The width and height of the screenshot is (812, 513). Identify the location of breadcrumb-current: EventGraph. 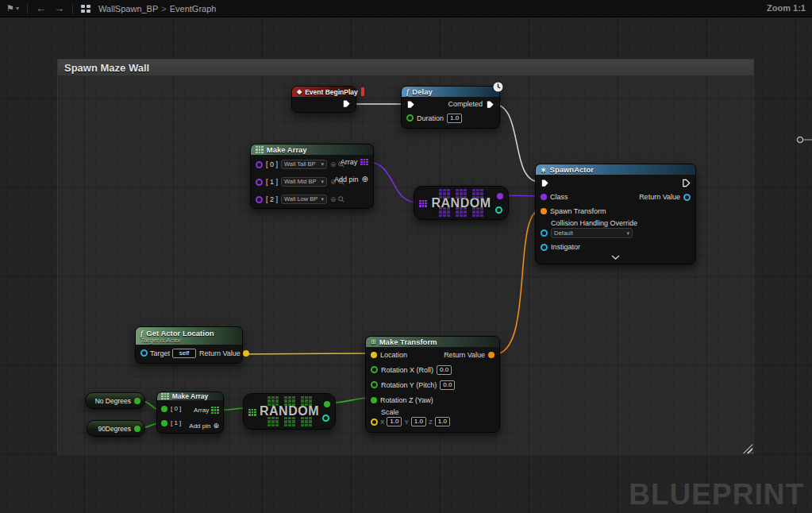
(194, 9).